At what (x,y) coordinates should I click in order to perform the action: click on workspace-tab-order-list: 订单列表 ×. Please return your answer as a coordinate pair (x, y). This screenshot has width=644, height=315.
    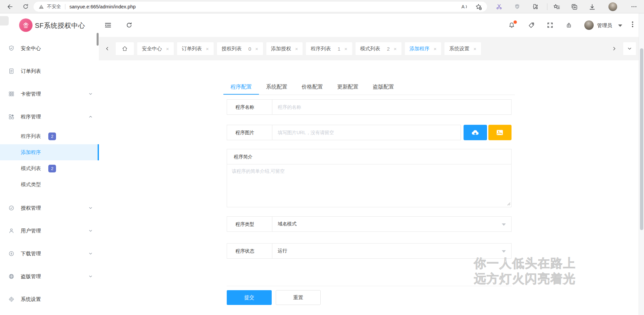
    Looking at the image, I should click on (195, 49).